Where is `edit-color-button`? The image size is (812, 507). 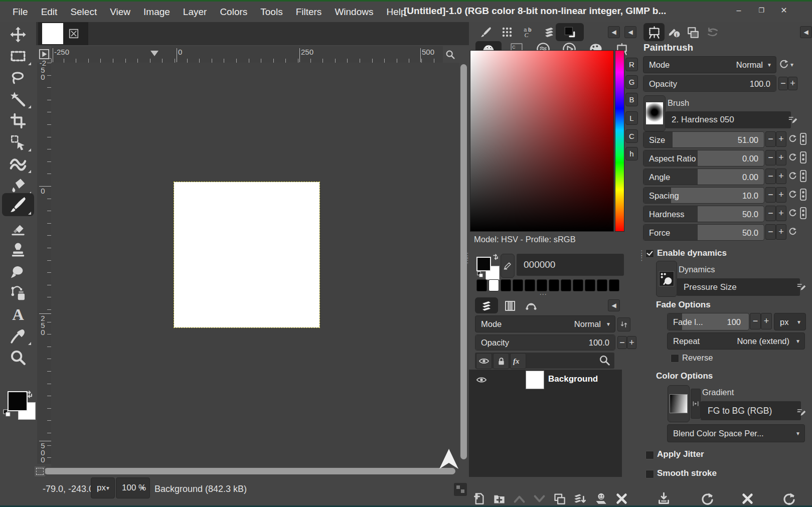 edit-color-button is located at coordinates (508, 266).